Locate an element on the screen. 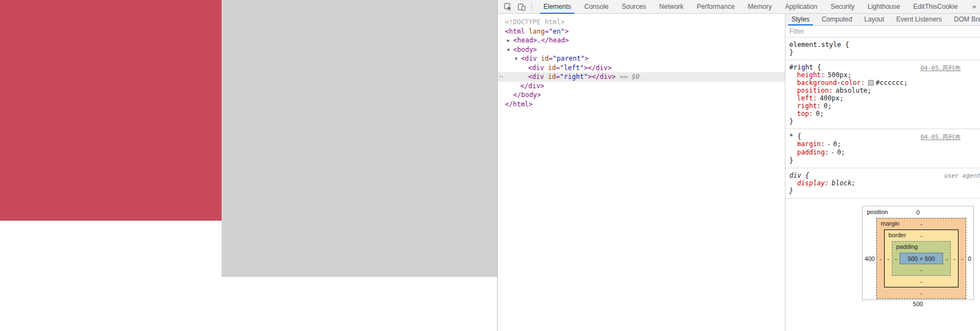 The width and height of the screenshot is (980, 331). position-left-value: 400 is located at coordinates (870, 258).